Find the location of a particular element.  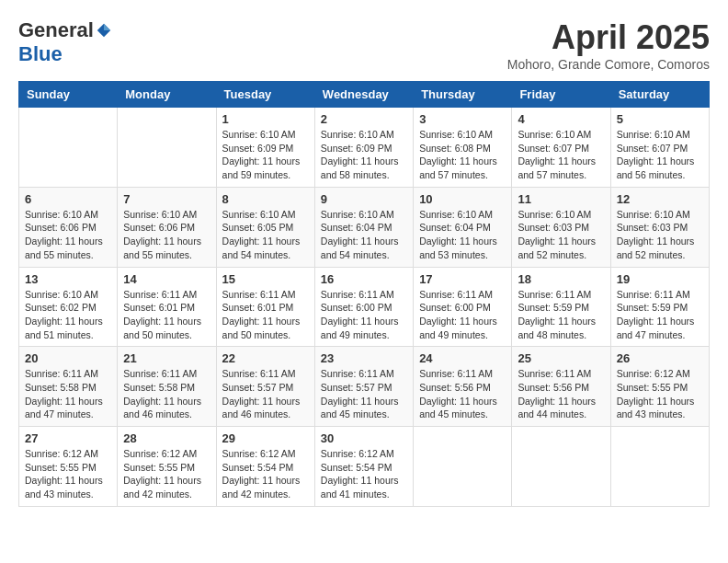

day-number: 26 is located at coordinates (660, 359).